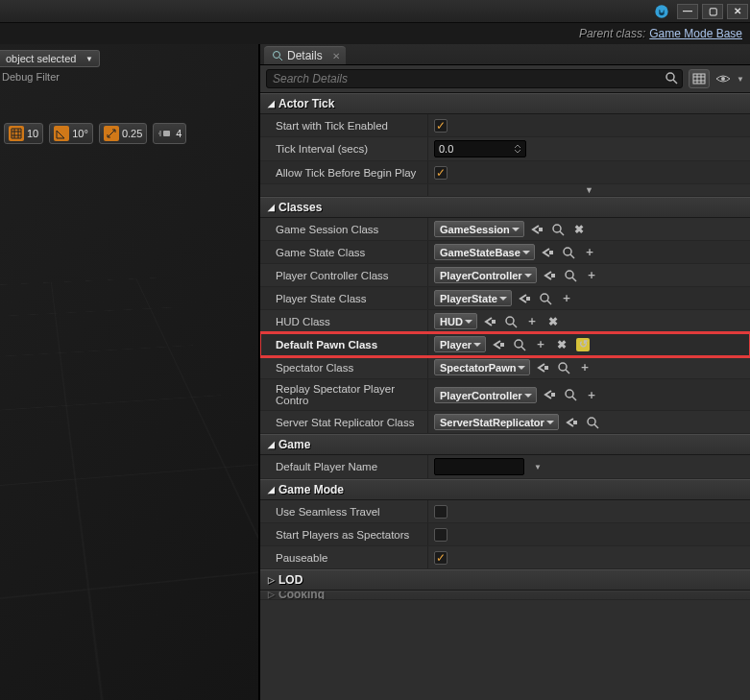 This screenshot has height=700, width=750. Describe the element at coordinates (730, 79) in the screenshot. I see `view-options-button: ▼` at that location.